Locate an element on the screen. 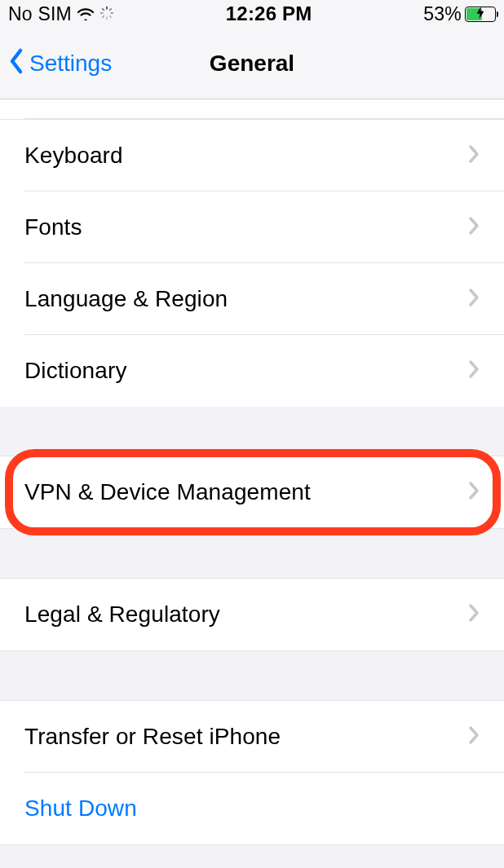  row-shut-down: Shut Down is located at coordinates (252, 809).